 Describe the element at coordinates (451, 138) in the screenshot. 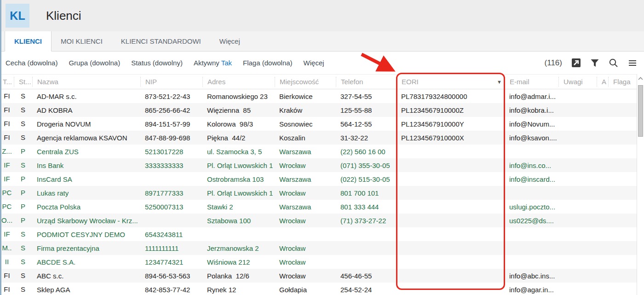

I see `table-cell: PL1234567910000X` at that location.